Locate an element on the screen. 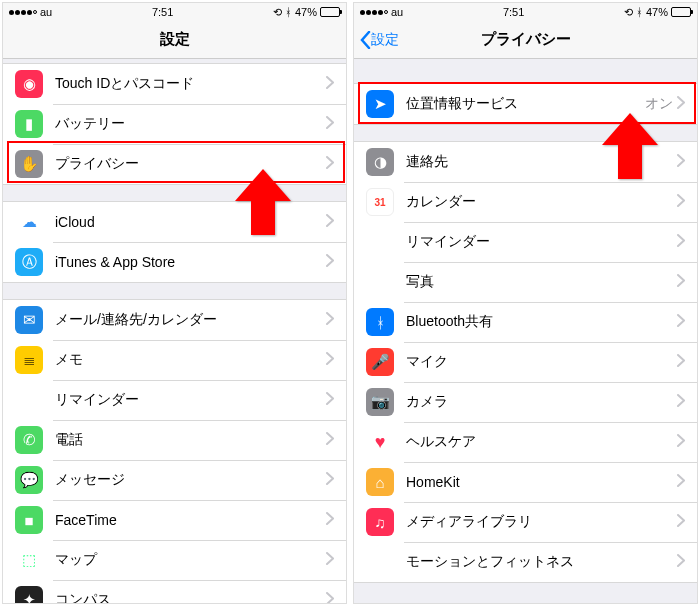 This screenshot has width=700, height=606. calendar-icon: 31 is located at coordinates (380, 202).